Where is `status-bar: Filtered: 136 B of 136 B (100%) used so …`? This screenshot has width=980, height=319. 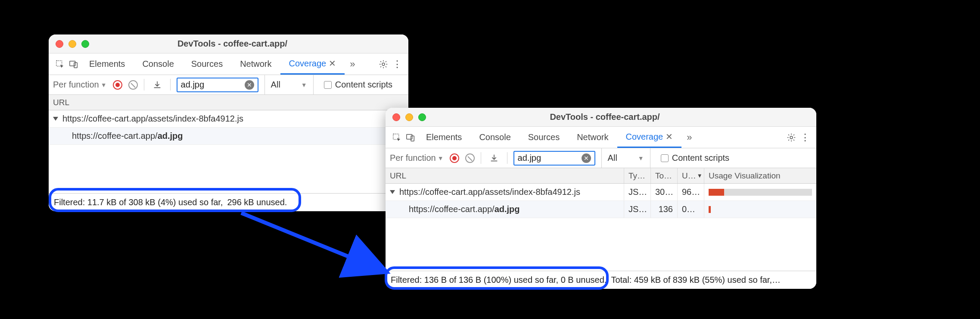 status-bar: Filtered: 136 B of 136 B (100%) used so … is located at coordinates (601, 280).